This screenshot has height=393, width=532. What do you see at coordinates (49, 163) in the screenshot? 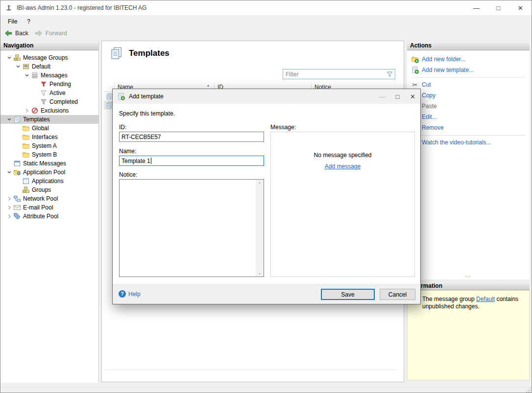
I see `tree-item-static-messages: Static Messages` at bounding box center [49, 163].